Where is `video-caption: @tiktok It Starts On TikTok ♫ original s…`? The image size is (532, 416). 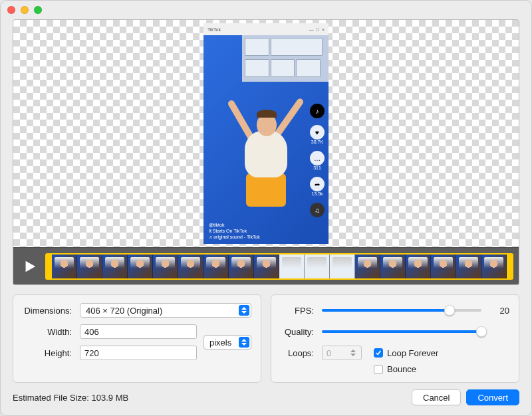 video-caption: @tiktok It Starts On TikTok ♫ original s… is located at coordinates (234, 231).